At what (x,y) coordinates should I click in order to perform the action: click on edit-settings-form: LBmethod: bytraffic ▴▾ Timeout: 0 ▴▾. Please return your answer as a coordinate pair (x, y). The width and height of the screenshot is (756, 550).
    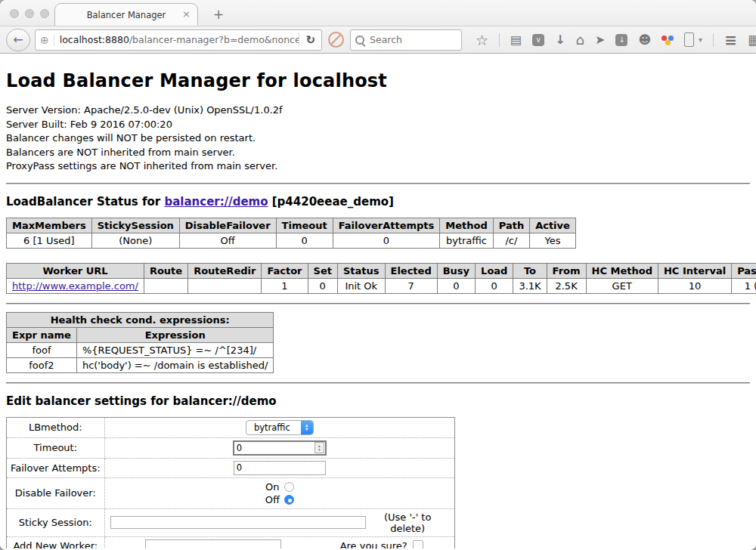
    Looking at the image, I should click on (231, 484).